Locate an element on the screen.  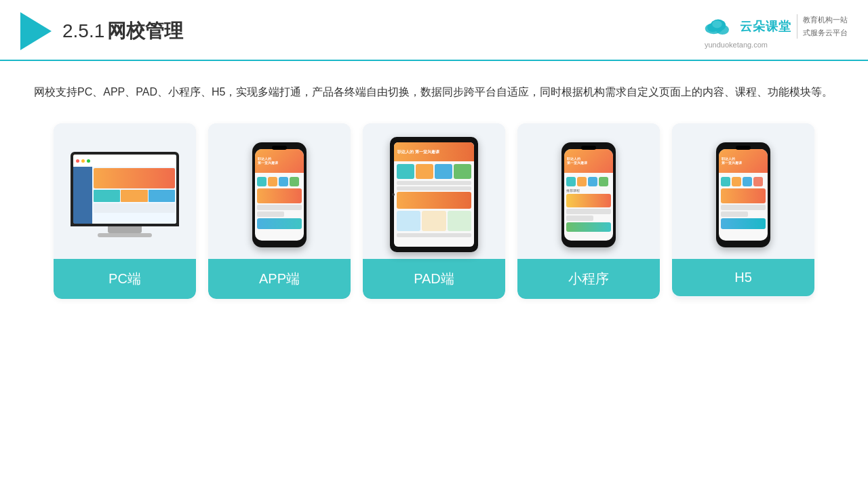
card-h5-label: H5 is located at coordinates (743, 278).